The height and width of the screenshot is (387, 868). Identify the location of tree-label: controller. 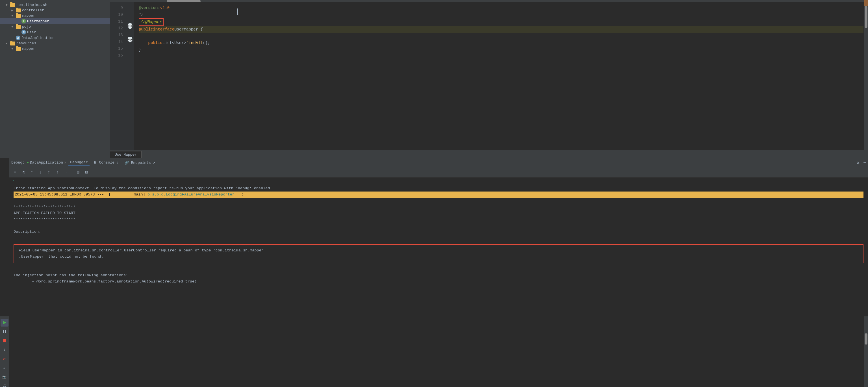
(33, 10).